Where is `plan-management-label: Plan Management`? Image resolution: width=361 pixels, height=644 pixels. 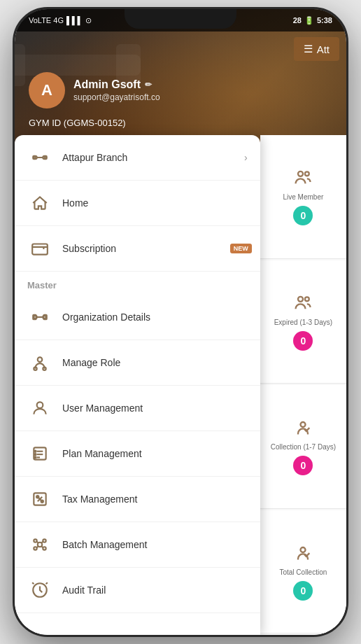 plan-management-label: Plan Management is located at coordinates (155, 454).